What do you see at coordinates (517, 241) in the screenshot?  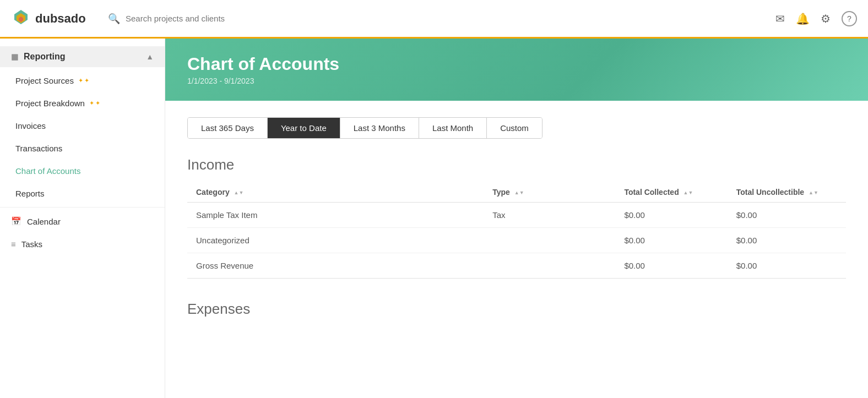 I see `table-row: Uncategorized $0.00 $0.00` at bounding box center [517, 241].